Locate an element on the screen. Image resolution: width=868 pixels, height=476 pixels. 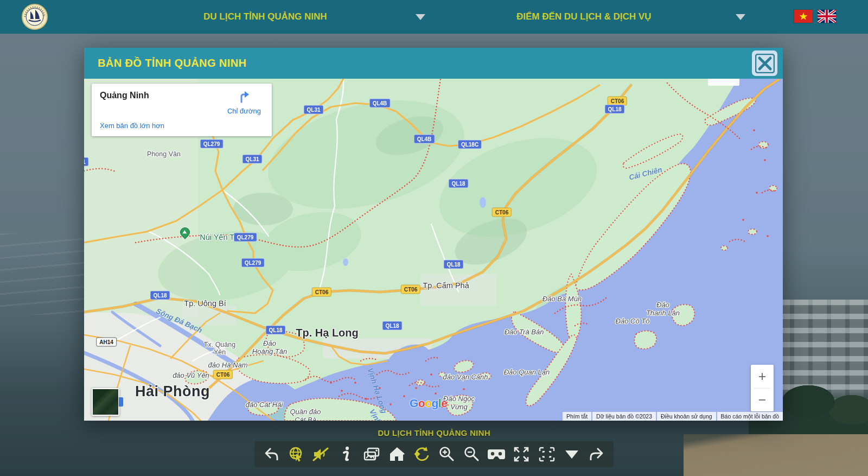
toolbar-dropdown-button is located at coordinates (572, 454).